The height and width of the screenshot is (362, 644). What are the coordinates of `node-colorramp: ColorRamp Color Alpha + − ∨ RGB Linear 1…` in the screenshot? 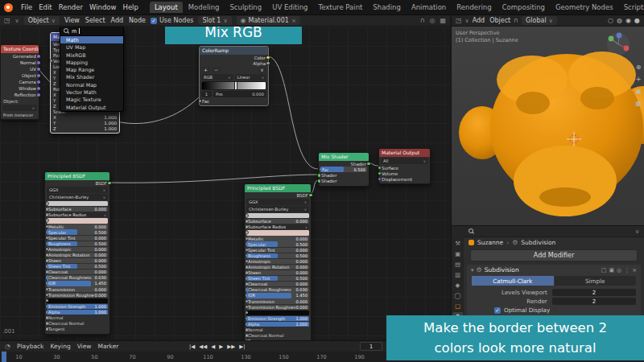 It's located at (233, 76).